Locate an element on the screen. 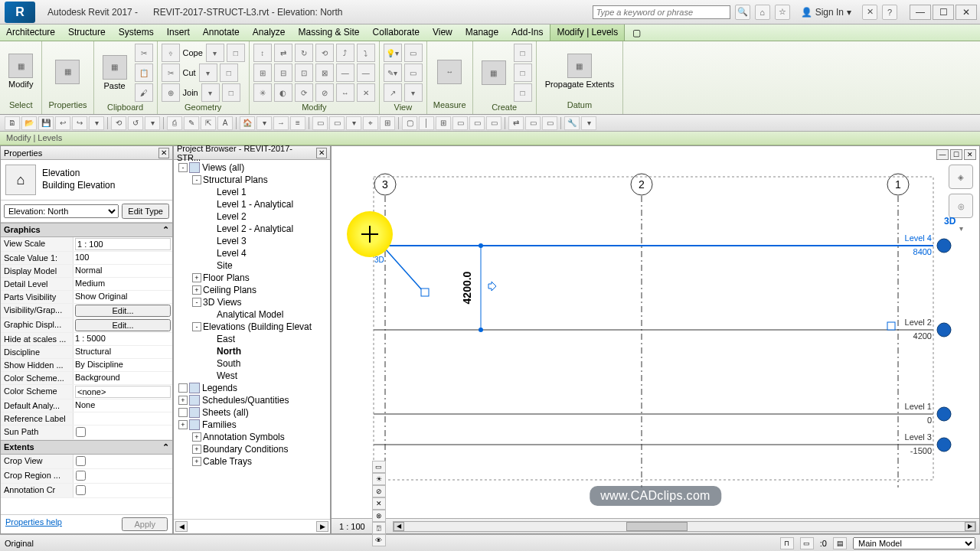 This screenshot has height=551, width=980. qat-button: 🗎 is located at coordinates (12, 123).